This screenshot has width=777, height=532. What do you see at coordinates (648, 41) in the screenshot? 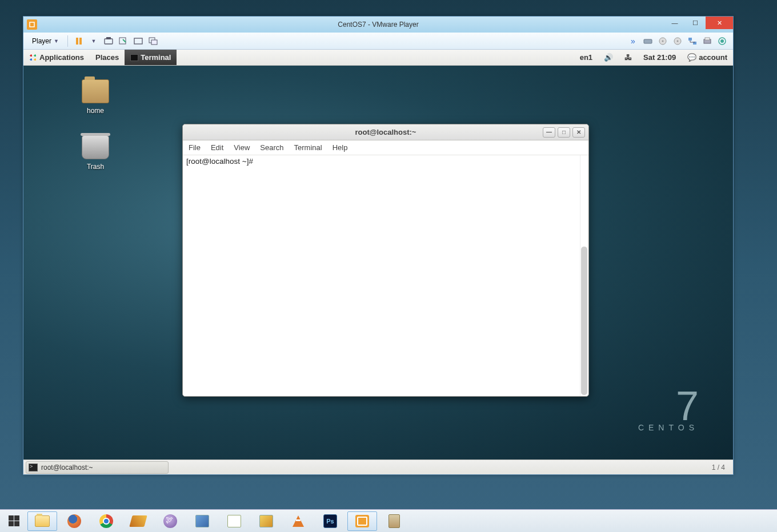
I see `hdd-icon` at bounding box center [648, 41].